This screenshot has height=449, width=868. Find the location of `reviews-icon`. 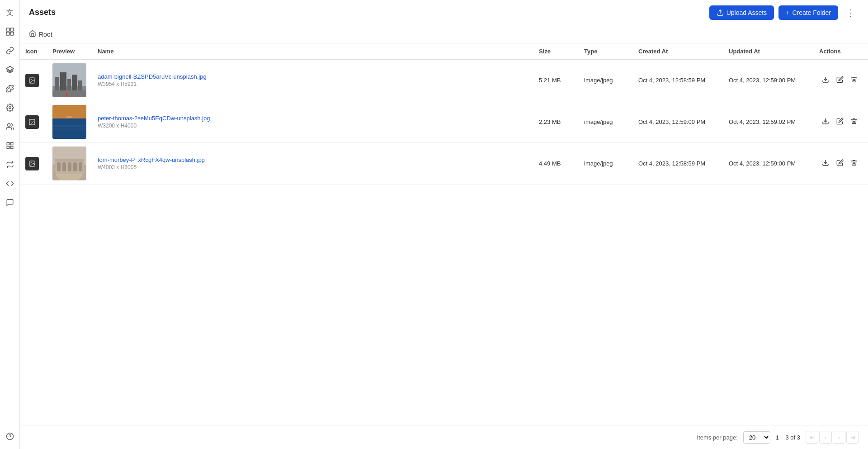

reviews-icon is located at coordinates (10, 165).